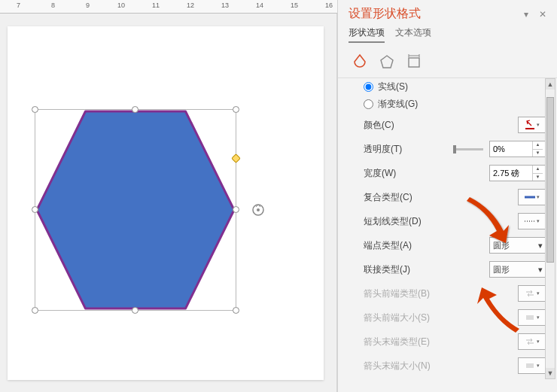 This screenshot has width=557, height=392. I want to click on fill-line-icon, so click(360, 62).